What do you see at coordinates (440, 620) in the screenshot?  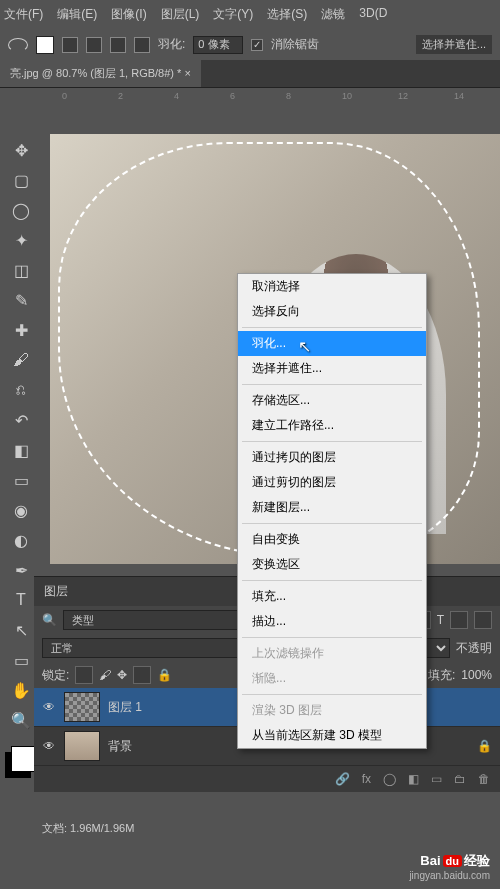 I see `type-filter-icon: T` at bounding box center [440, 620].